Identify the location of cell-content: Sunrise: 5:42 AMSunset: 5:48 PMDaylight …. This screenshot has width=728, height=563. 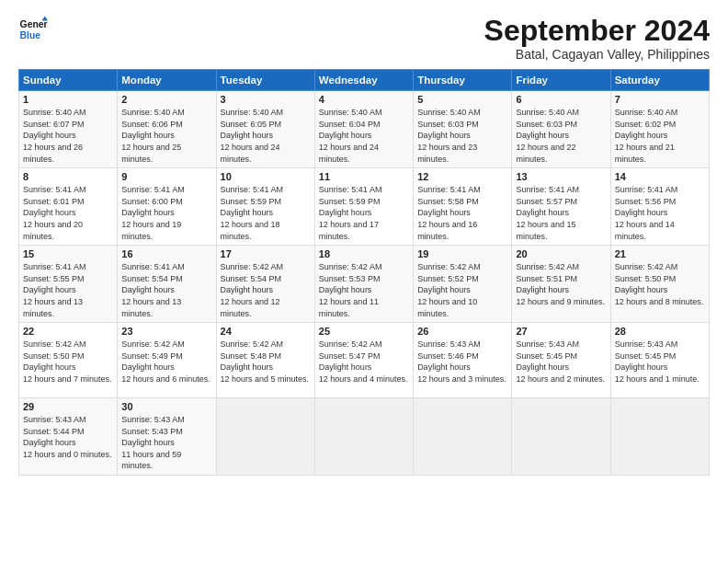
(265, 362).